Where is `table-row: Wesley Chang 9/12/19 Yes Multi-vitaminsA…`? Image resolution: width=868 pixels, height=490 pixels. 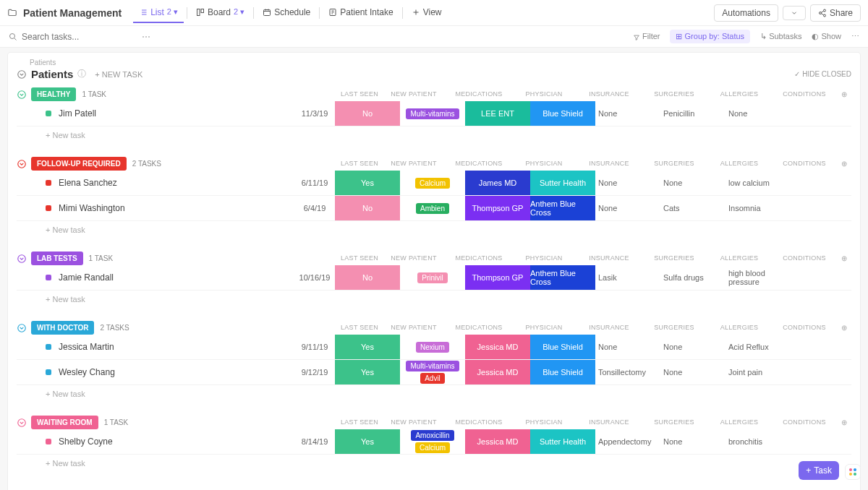
table-row: Wesley Chang 9/12/19 Yes Multi-vitaminsA… is located at coordinates (434, 373).